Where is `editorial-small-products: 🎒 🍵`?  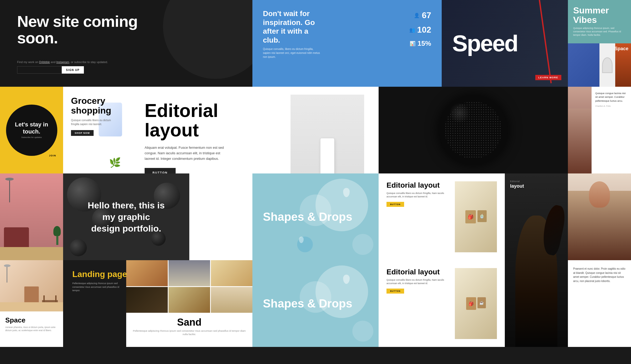
editorial-small-products: 🎒 🍵 is located at coordinates (476, 217).